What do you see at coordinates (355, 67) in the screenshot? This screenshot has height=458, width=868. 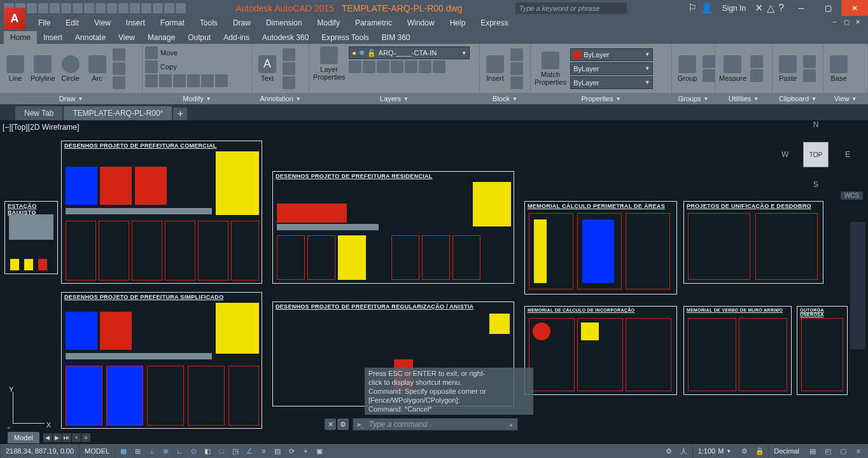 I see `layer-s1` at bounding box center [355, 67].